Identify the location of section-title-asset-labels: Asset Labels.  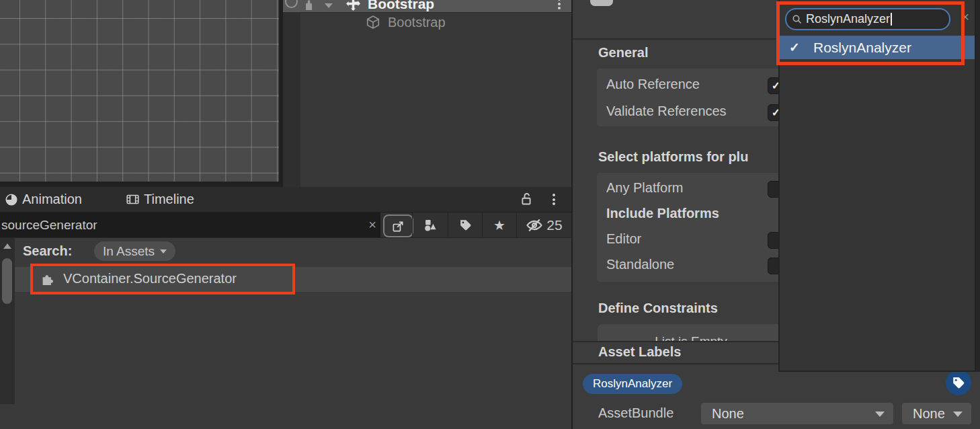
(640, 352).